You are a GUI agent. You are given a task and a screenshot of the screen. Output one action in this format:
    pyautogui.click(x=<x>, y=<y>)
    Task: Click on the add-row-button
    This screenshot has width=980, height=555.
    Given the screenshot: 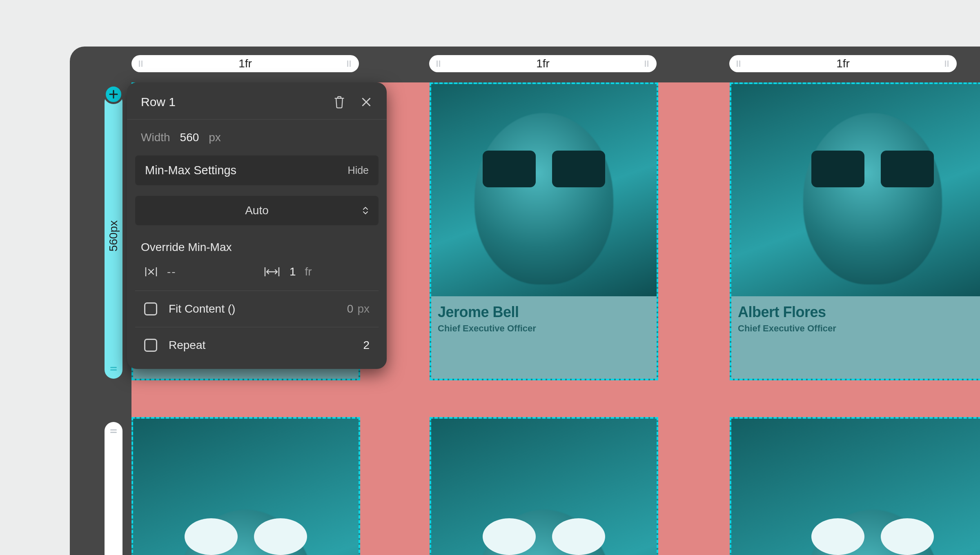 What is the action you would take?
    pyautogui.click(x=114, y=94)
    